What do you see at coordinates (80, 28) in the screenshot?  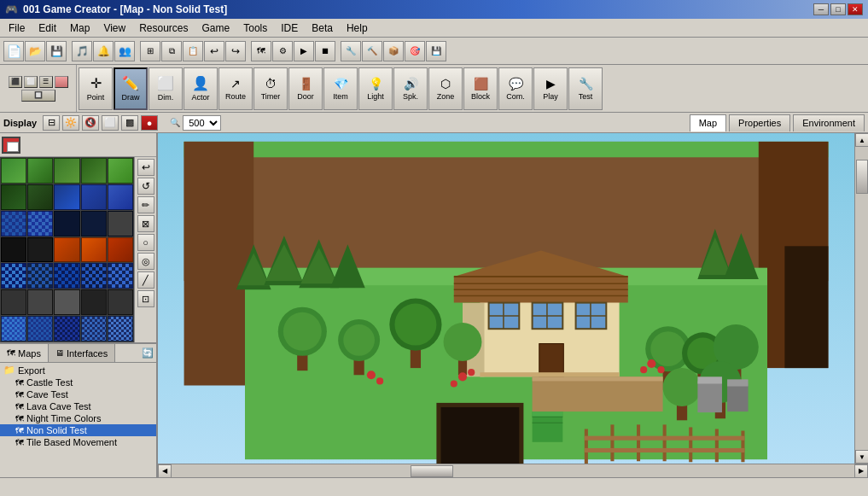 I see `menu-map: Map` at bounding box center [80, 28].